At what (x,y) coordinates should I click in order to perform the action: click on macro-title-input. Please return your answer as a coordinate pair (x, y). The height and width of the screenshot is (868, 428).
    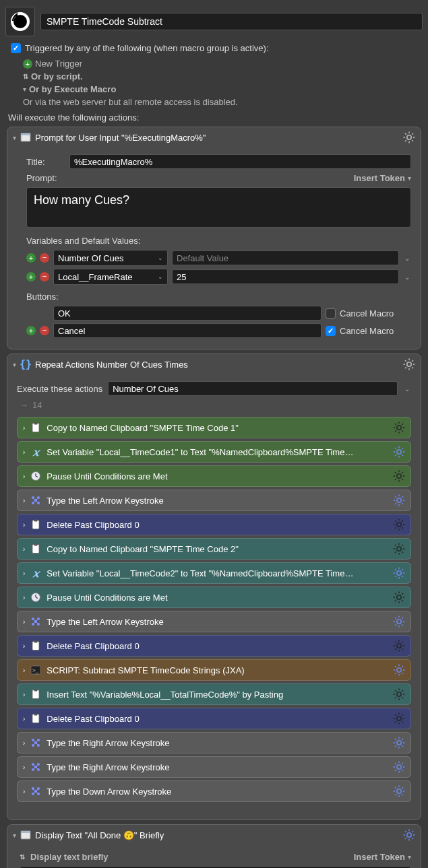
    Looking at the image, I should click on (232, 22).